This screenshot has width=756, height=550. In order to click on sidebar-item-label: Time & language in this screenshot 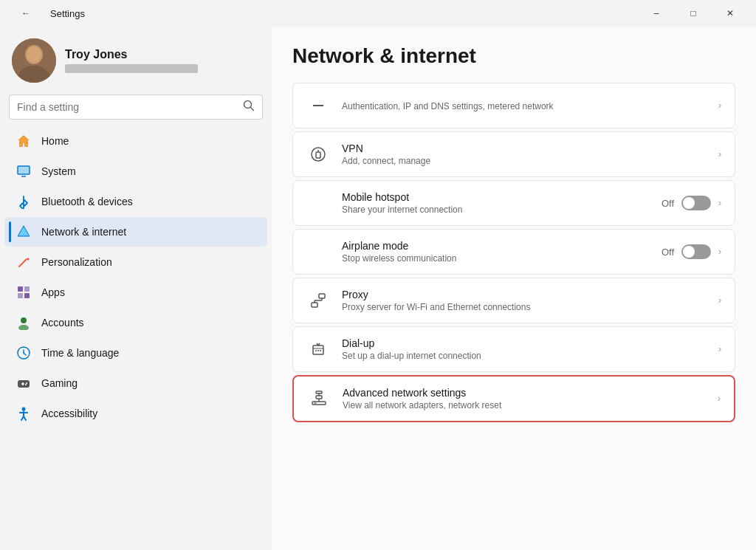, I will do `click(80, 353)`.